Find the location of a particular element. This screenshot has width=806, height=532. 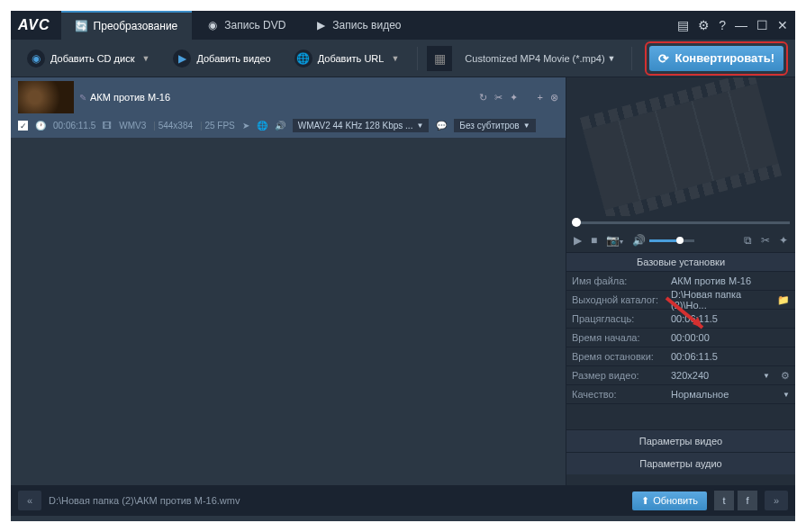

label: Время начала: is located at coordinates (616, 338).